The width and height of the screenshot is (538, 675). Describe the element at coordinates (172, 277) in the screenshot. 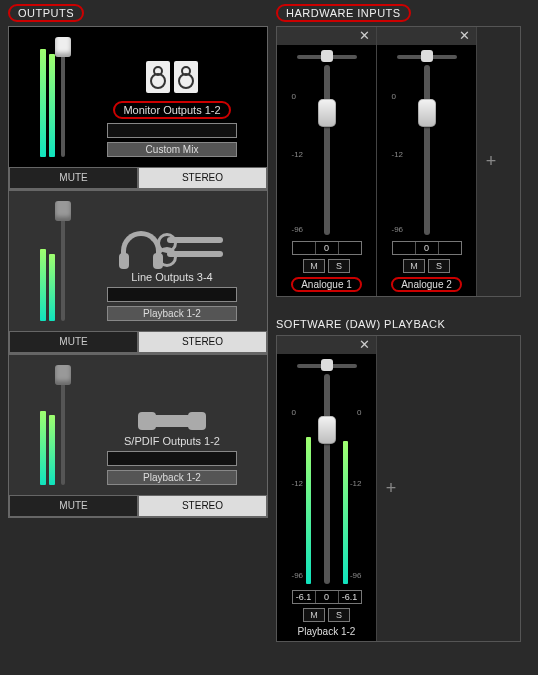

I see `output-label: Line Outputs 3-4` at that location.